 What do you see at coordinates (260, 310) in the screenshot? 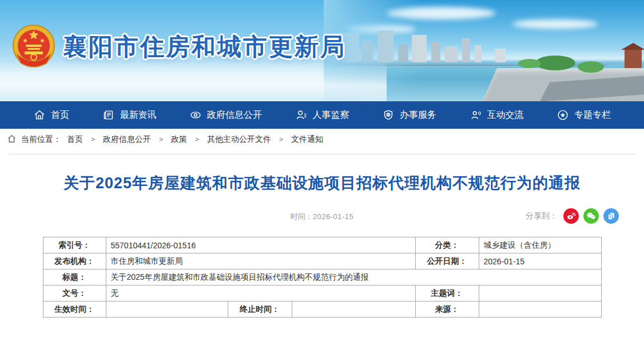
I see `end-date-label: 终止时间：` at bounding box center [260, 310].